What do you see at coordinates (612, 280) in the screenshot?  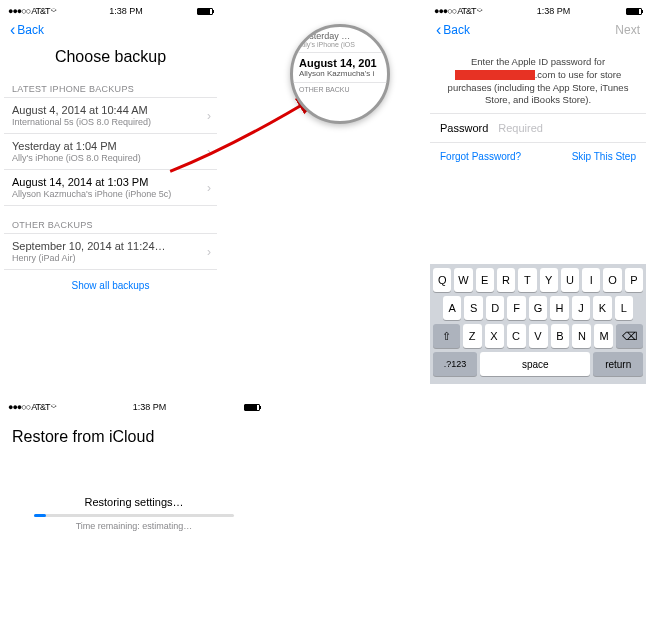 I see `key-o: O` at bounding box center [612, 280].